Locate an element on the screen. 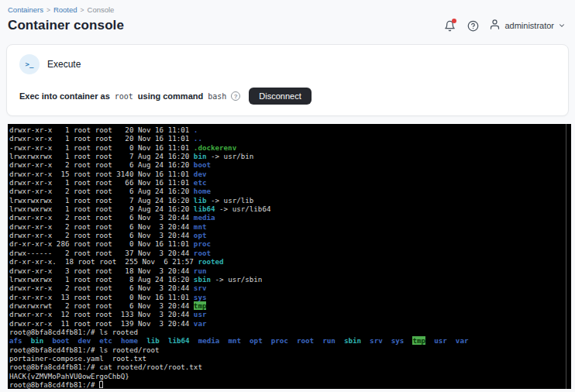 This screenshot has height=392, width=575. terminal-line: drwx------ 2 root root 37 Nov 3 20:44 ro… is located at coordinates (290, 253).